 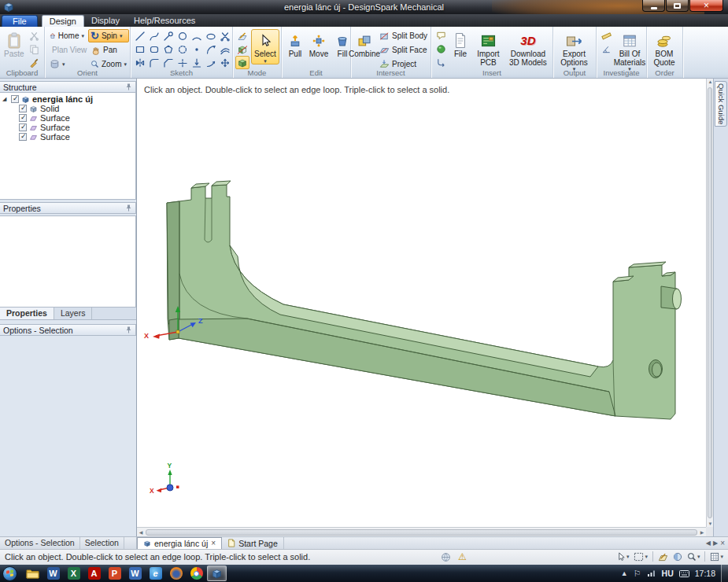 What do you see at coordinates (678, 557) in the screenshot?
I see `status-shading-icon` at bounding box center [678, 557].